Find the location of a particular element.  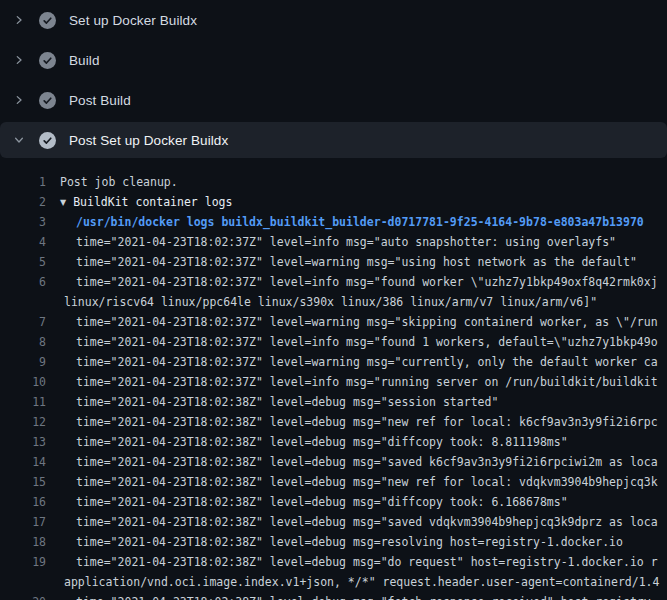

log-line-text: /usr/bin/docker logs buildx_buildkit_bui… is located at coordinates (360, 222).